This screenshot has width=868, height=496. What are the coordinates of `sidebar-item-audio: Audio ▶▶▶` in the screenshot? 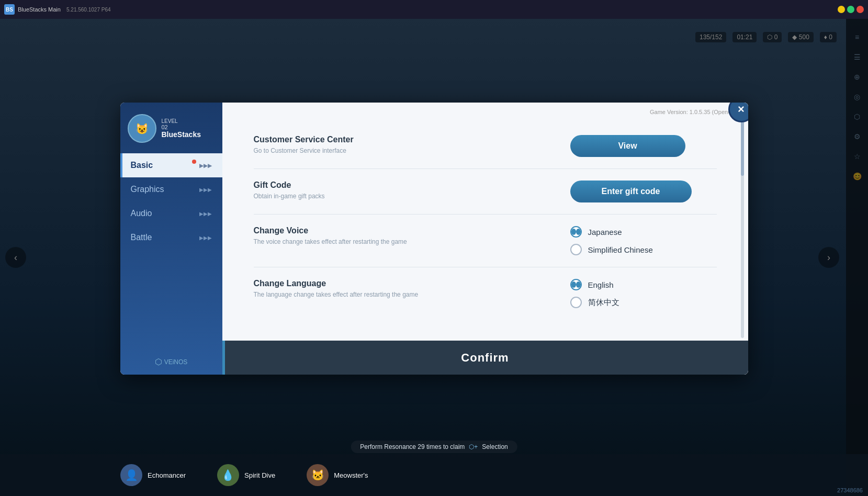 It's located at (172, 213).